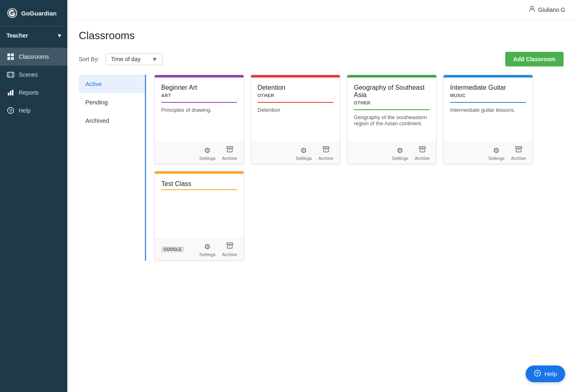 Image resolution: width=575 pixels, height=392 pixels. I want to click on sidebar-item-scenes: Scenes, so click(33, 75).